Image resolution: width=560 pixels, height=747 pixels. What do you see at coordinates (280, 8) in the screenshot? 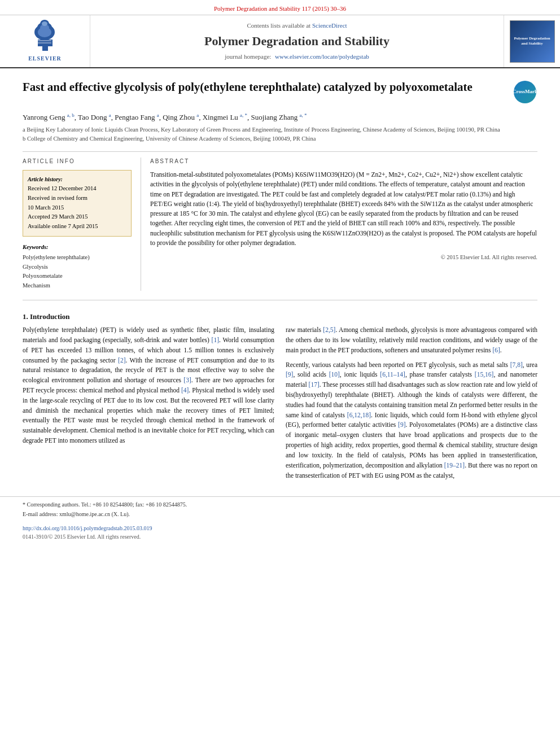
I see `top-bar: Polymer Degradation and Stability 117 (2…` at bounding box center [280, 8].